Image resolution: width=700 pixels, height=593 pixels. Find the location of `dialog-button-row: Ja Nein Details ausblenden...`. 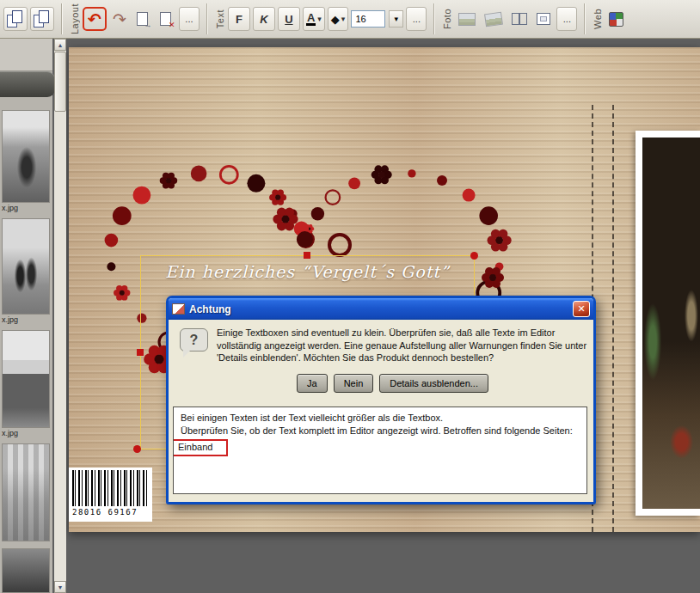

dialog-button-row: Ja Nein Details ausblenden... is located at coordinates (392, 383).